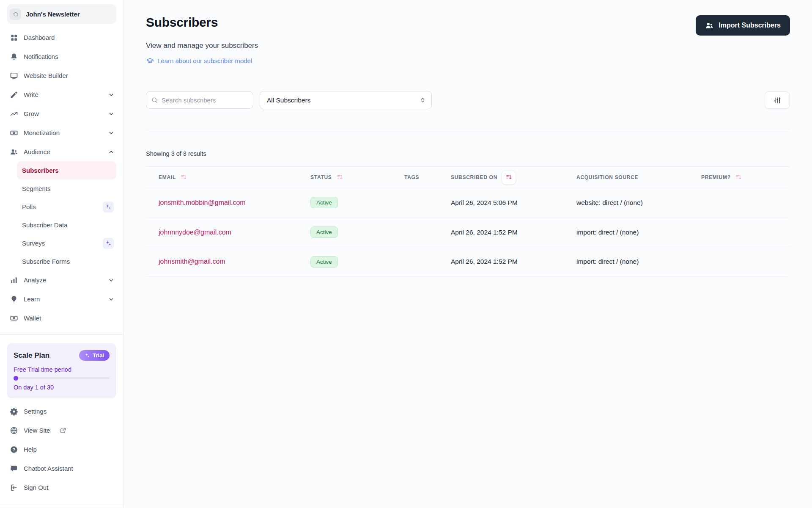 The height and width of the screenshot is (508, 812). What do you see at coordinates (340, 177) in the screenshot?
I see `sort-status-icon` at bounding box center [340, 177].